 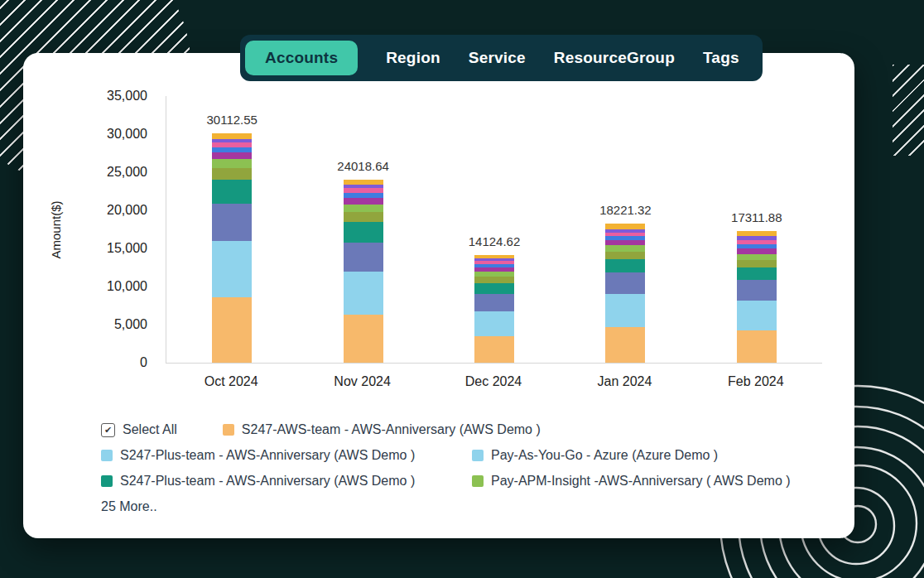 I want to click on bar-group: 17311.88, so click(x=757, y=229).